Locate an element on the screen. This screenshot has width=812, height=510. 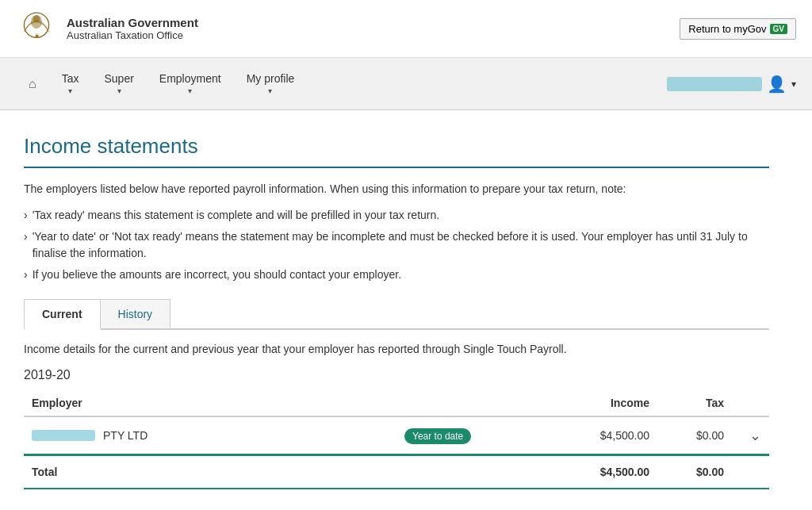
tax-cell: $0.00 is located at coordinates (695, 436).